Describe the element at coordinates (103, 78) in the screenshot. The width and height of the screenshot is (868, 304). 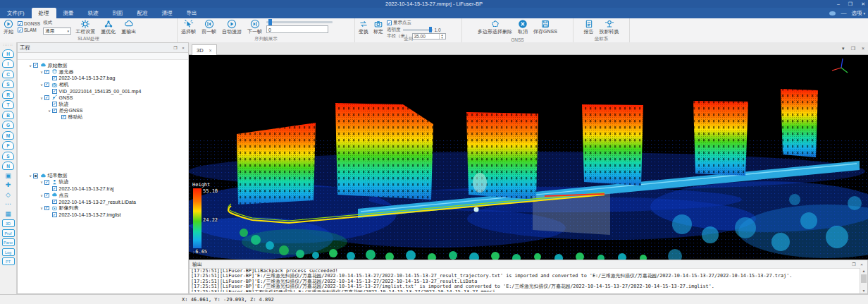
I see `tree-item-bag-file: 2022-10-14-15-13-27.bag` at that location.